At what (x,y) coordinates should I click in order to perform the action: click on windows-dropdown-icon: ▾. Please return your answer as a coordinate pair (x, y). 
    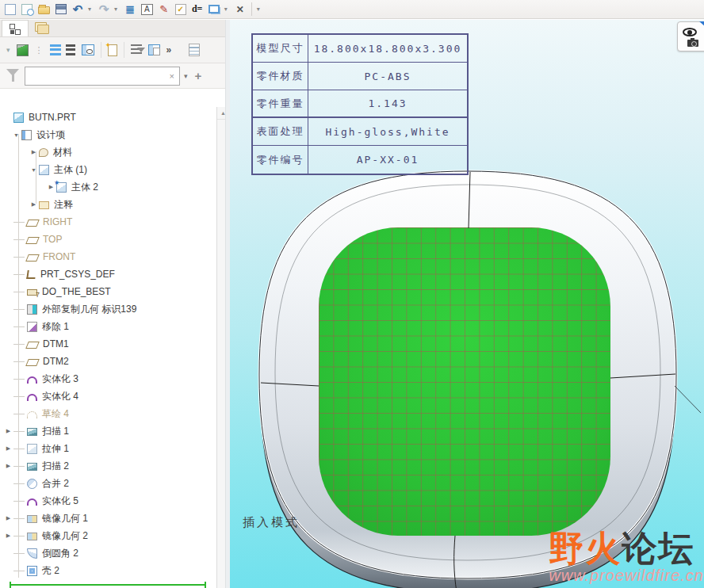
    Looking at the image, I should click on (226, 10).